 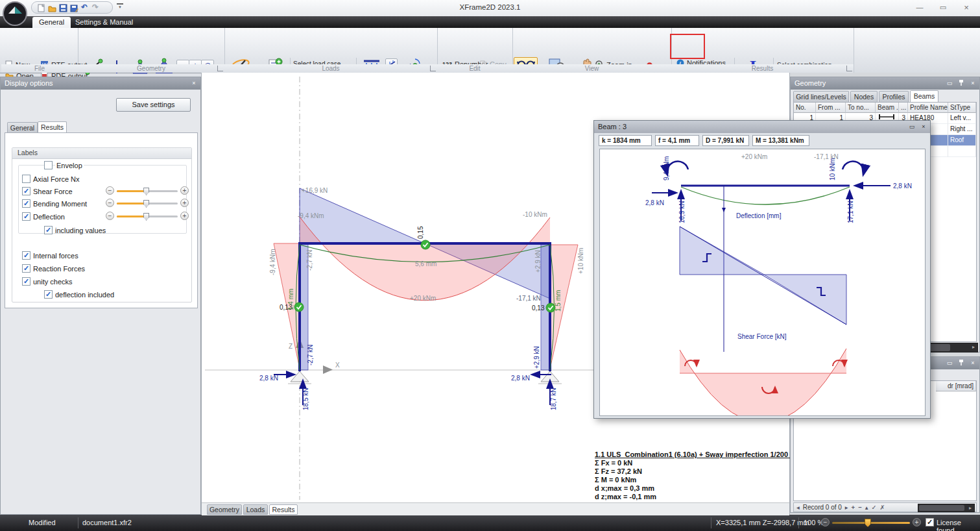 I want to click on beam-window-close-icon: ×, so click(x=924, y=127).